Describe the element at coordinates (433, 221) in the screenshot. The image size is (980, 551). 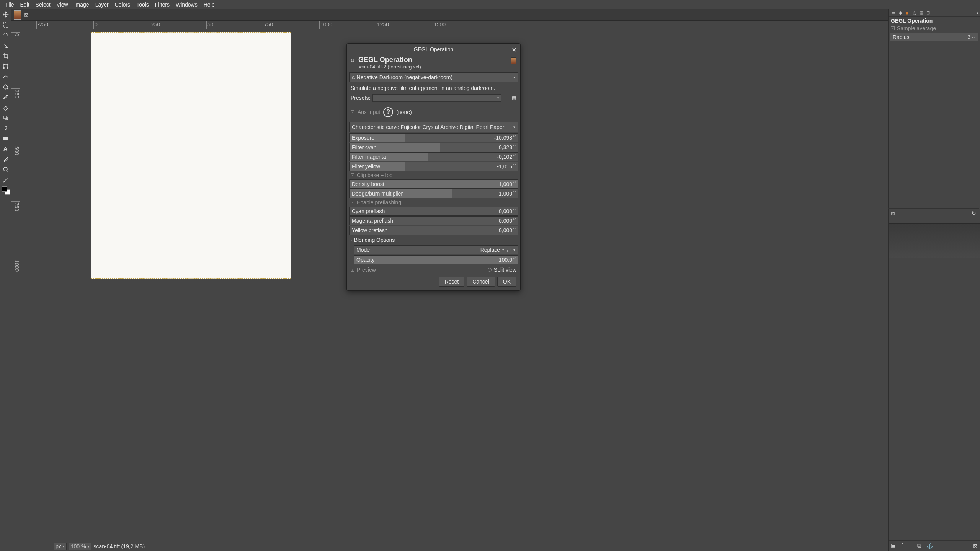
I see `magenta-preflash-slider: Magenta preflash 0,000 ▴▾` at that location.